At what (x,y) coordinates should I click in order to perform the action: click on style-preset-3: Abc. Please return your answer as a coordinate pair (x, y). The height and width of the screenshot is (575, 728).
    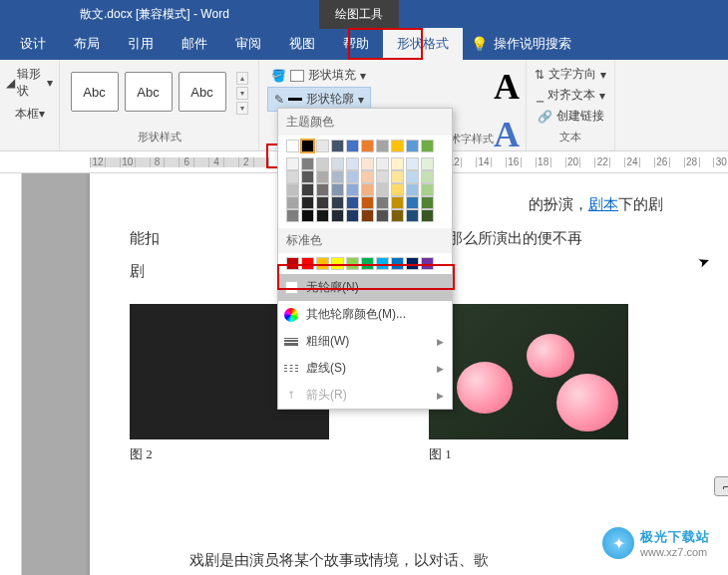
    Looking at the image, I should click on (202, 92).